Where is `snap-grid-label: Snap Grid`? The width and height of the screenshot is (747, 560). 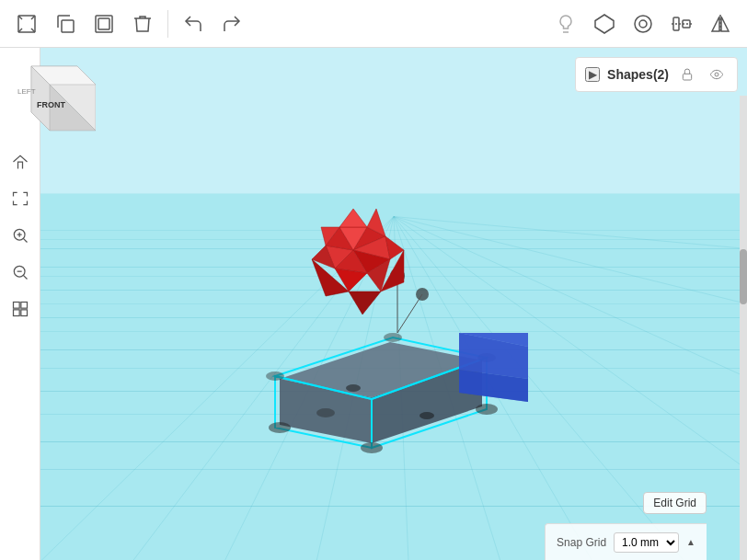
snap-grid-label: Snap Grid is located at coordinates (581, 543).